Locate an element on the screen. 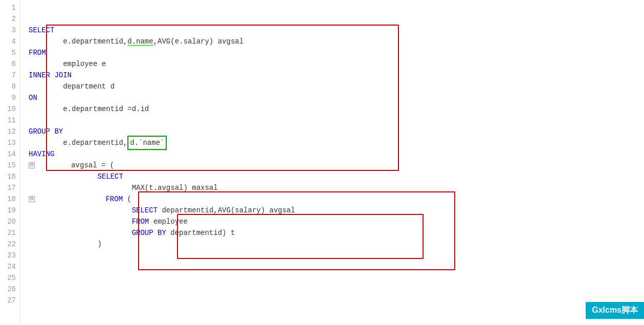 The width and height of the screenshot is (644, 325). code-text: departmentid) t is located at coordinates (201, 233).